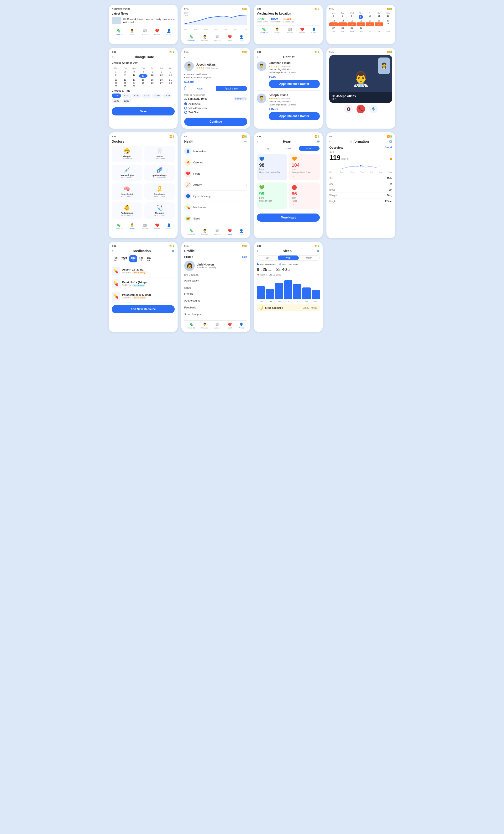 This screenshot has height=834, width=504. I want to click on nav-health-2: ❤️Health, so click(229, 38).